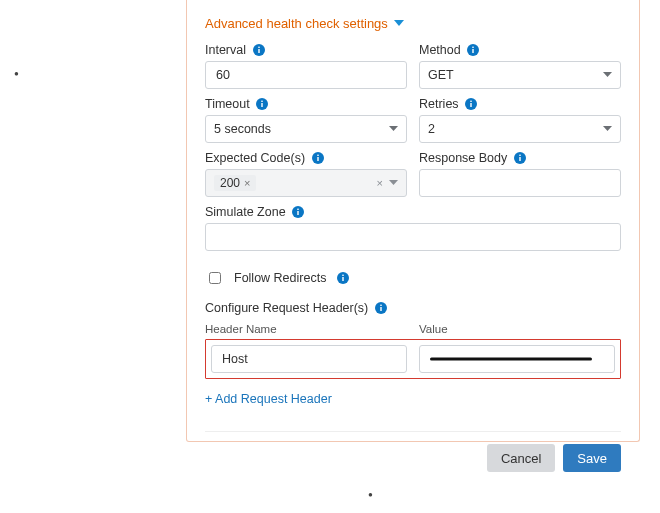 This screenshot has width=660, height=513. I want to click on timeout-select: 5 seconds, so click(306, 129).